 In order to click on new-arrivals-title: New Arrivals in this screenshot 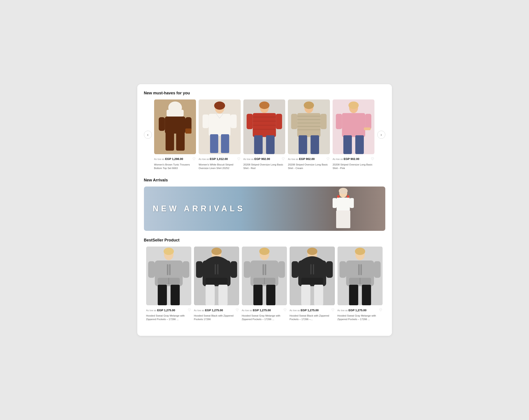, I will do `click(264, 180)`.